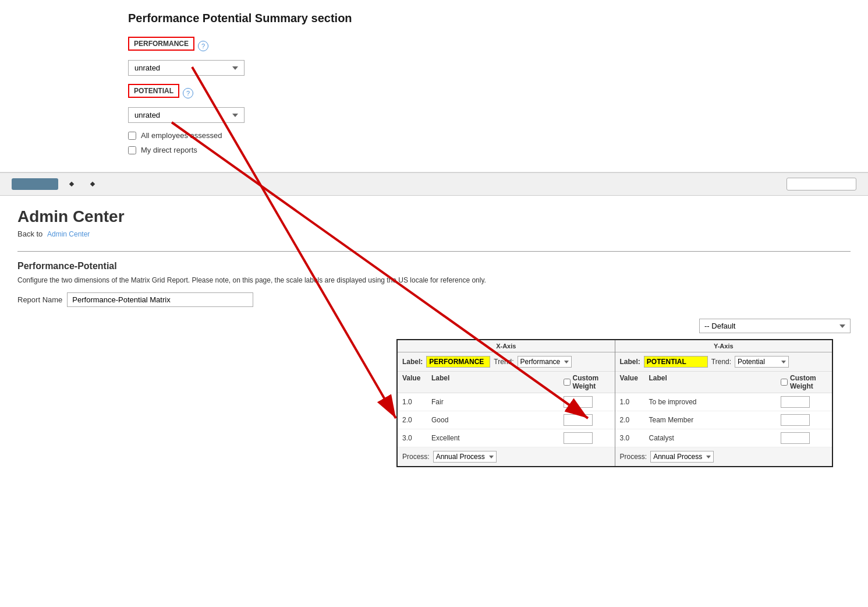 The image size is (868, 607). What do you see at coordinates (412, 362) in the screenshot?
I see `xaxis-label-text: Label:` at bounding box center [412, 362].